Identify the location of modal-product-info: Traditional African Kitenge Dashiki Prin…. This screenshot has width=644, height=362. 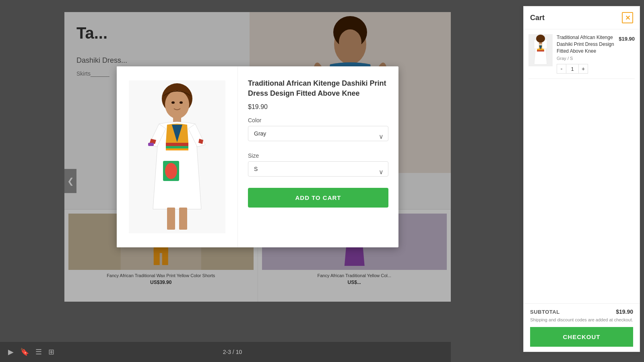
(318, 157).